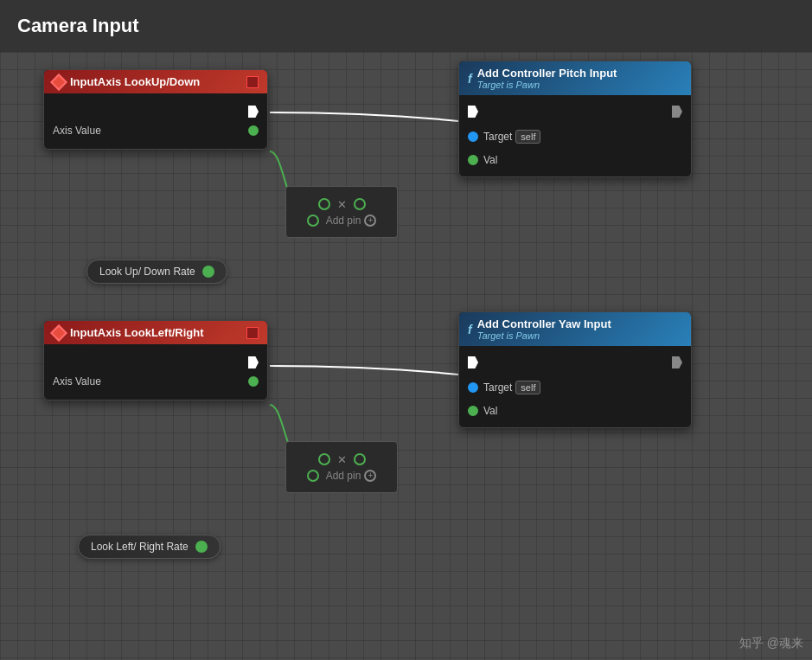  I want to click on yaw-target-pin, so click(473, 388).